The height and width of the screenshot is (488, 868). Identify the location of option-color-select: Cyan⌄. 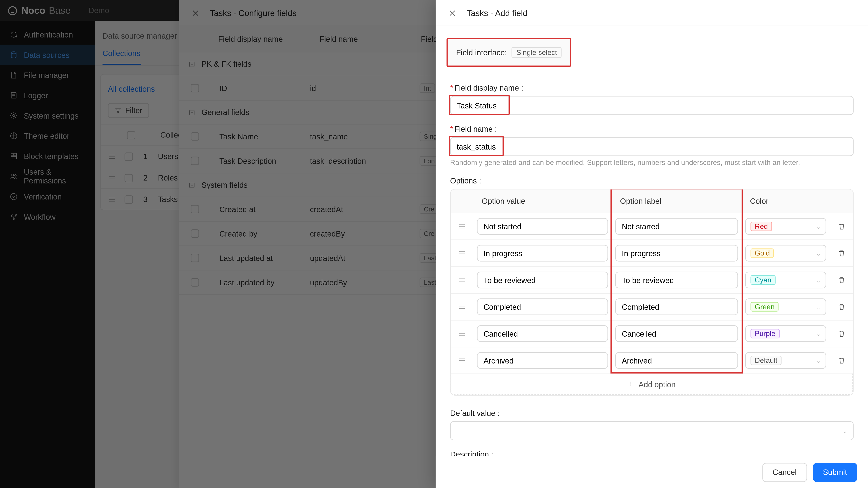
(786, 280).